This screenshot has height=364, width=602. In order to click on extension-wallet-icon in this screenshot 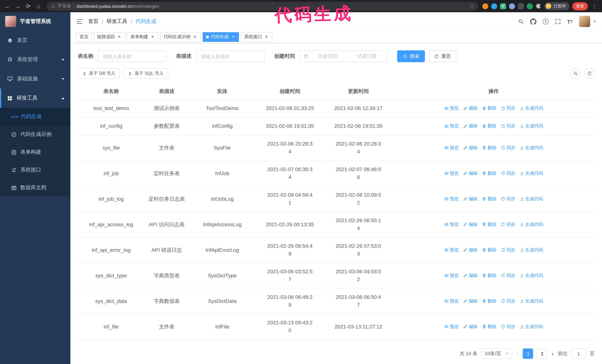, I will do `click(521, 6)`.